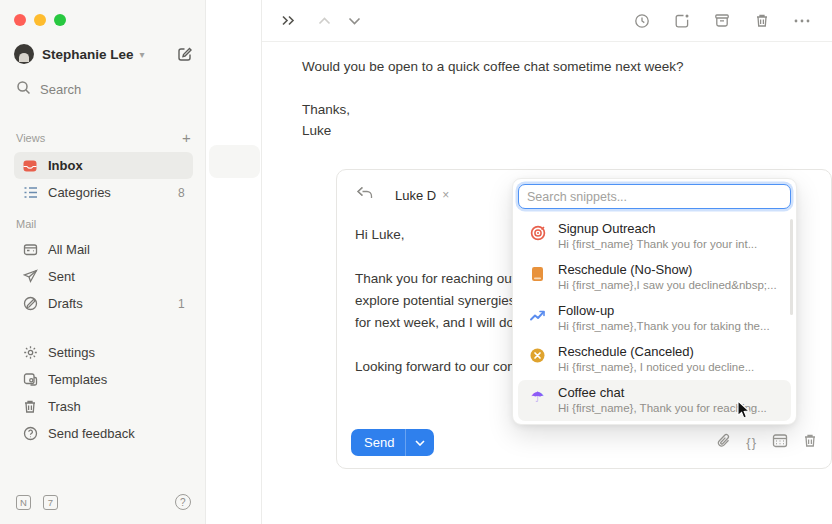 This screenshot has width=832, height=524. I want to click on search-label: Search, so click(60, 90).